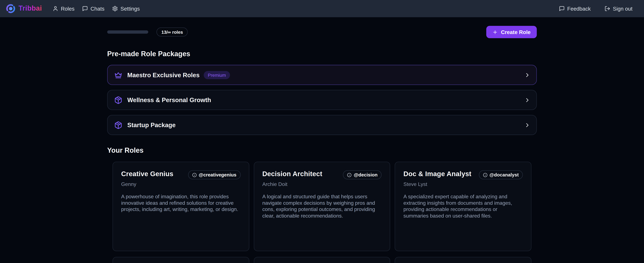 This screenshot has height=263, width=644. I want to click on package-name: Wellness & Personal Growth, so click(169, 100).